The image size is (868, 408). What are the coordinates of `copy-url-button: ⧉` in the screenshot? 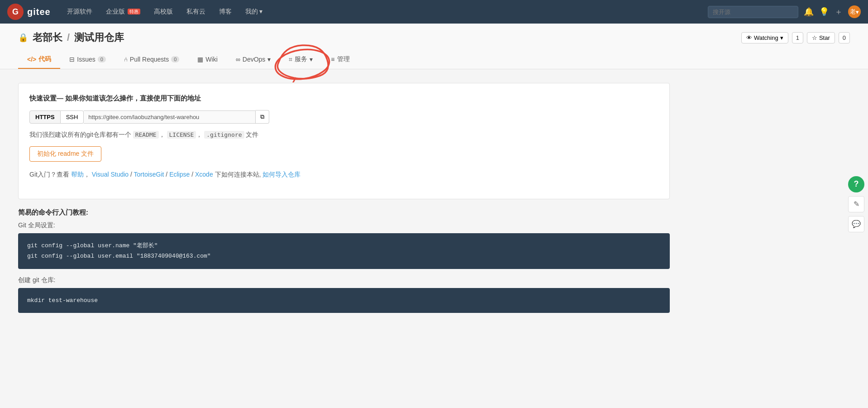 It's located at (262, 117).